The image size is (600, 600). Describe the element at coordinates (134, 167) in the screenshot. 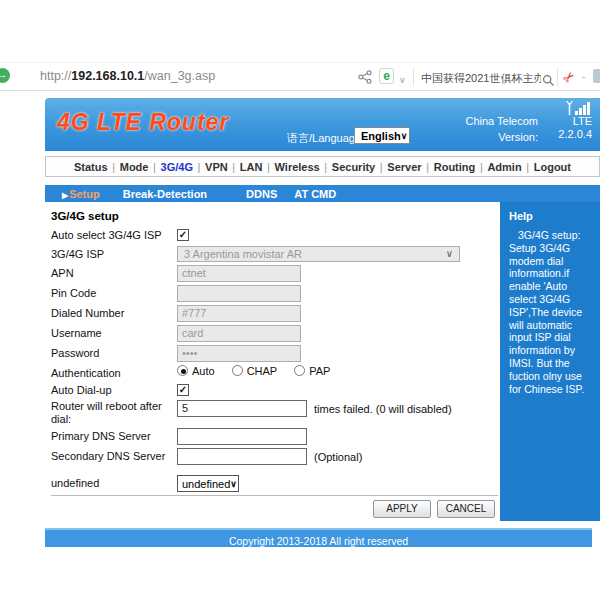

I see `nav-item-mode: Mode` at that location.